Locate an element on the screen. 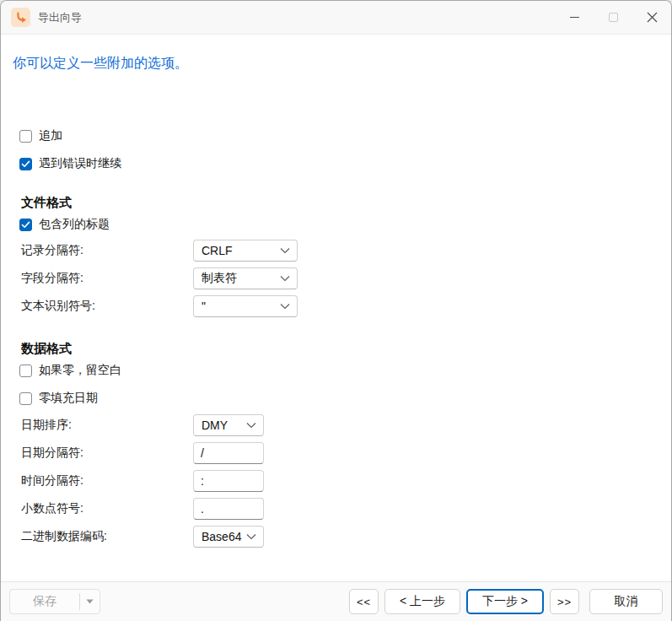 This screenshot has height=621, width=672. maximize-icon is located at coordinates (614, 17).